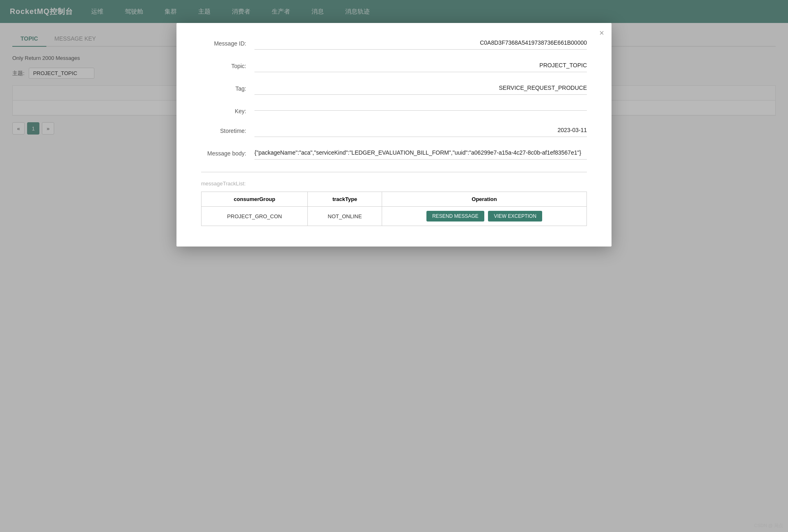 The width and height of the screenshot is (788, 532). I want to click on modal-close-button: ×, so click(602, 33).